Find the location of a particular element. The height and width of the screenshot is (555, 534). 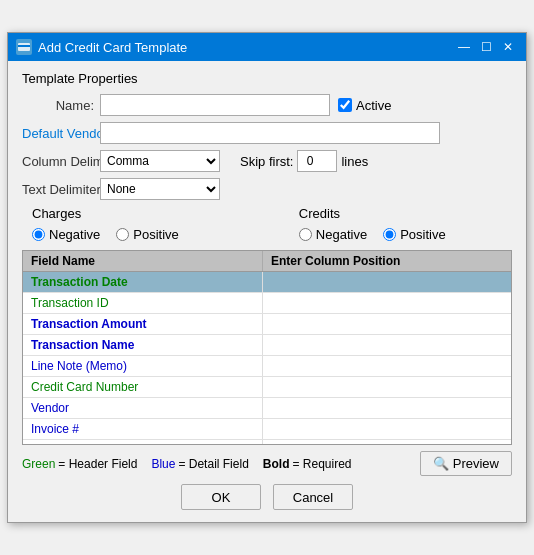

active-checkbox is located at coordinates (345, 105).